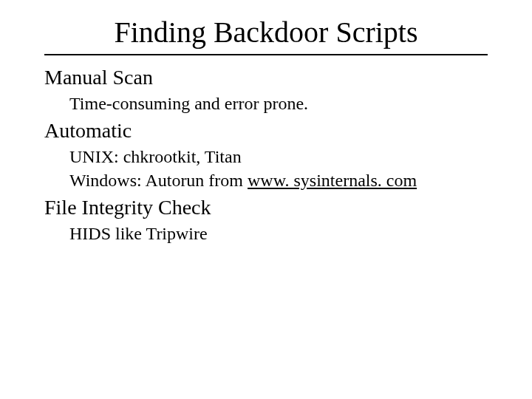  I want to click on automatic-line-windows: Windows: Autorun from www. sysinternals.…, so click(282, 180).